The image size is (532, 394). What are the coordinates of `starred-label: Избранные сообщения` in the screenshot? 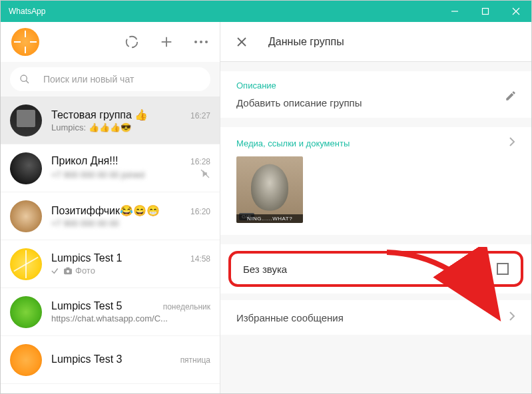 It's located at (290, 318).